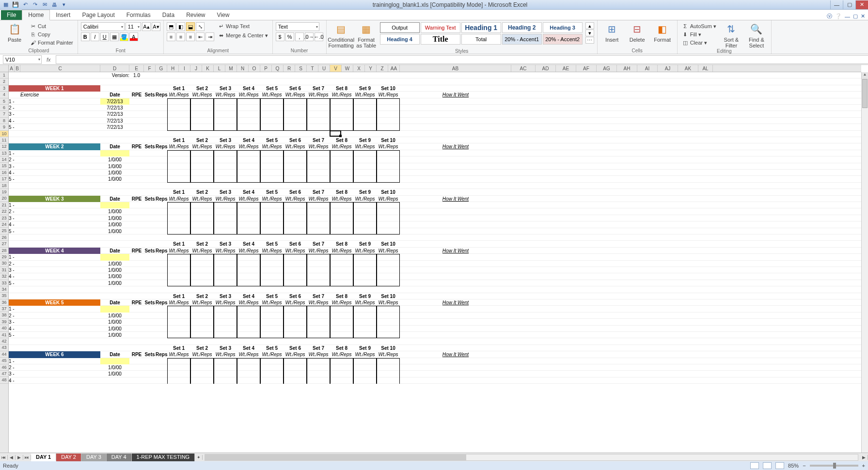 The height and width of the screenshot is (470, 868). What do you see at coordinates (863, 16) in the screenshot?
I see `workbook-close-icon: ✕` at bounding box center [863, 16].